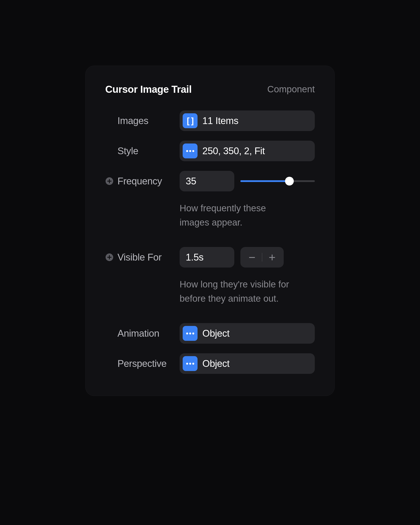 Image resolution: width=420 pixels, height=525 pixels. I want to click on row-frequency: Frequency 35, so click(210, 181).